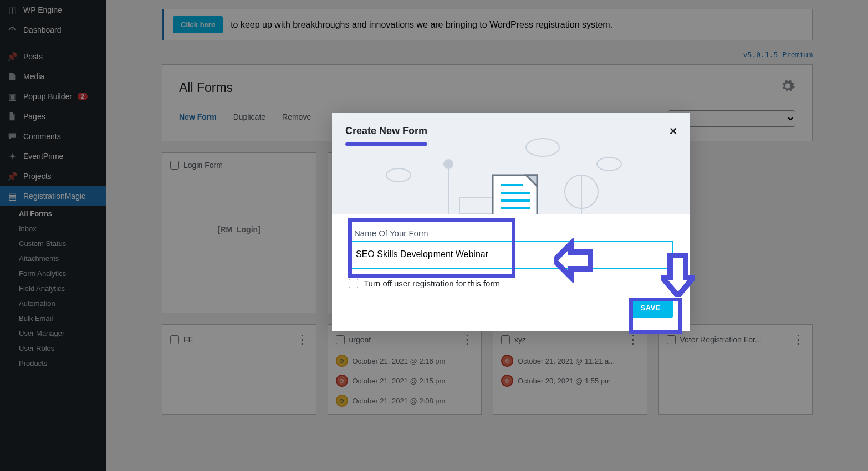 This screenshot has height=471, width=868. I want to click on modal-illustration, so click(511, 170).